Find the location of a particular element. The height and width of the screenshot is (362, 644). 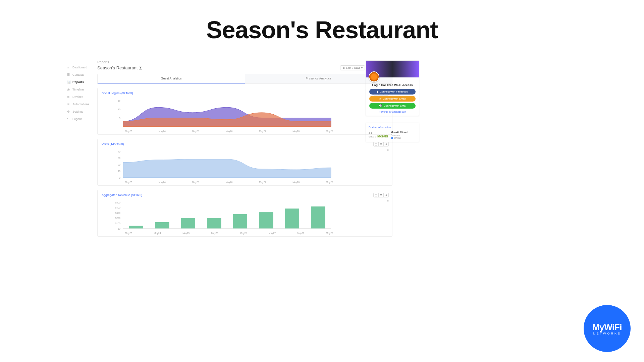

date-range-label: Last 7 Days is located at coordinates (353, 68).